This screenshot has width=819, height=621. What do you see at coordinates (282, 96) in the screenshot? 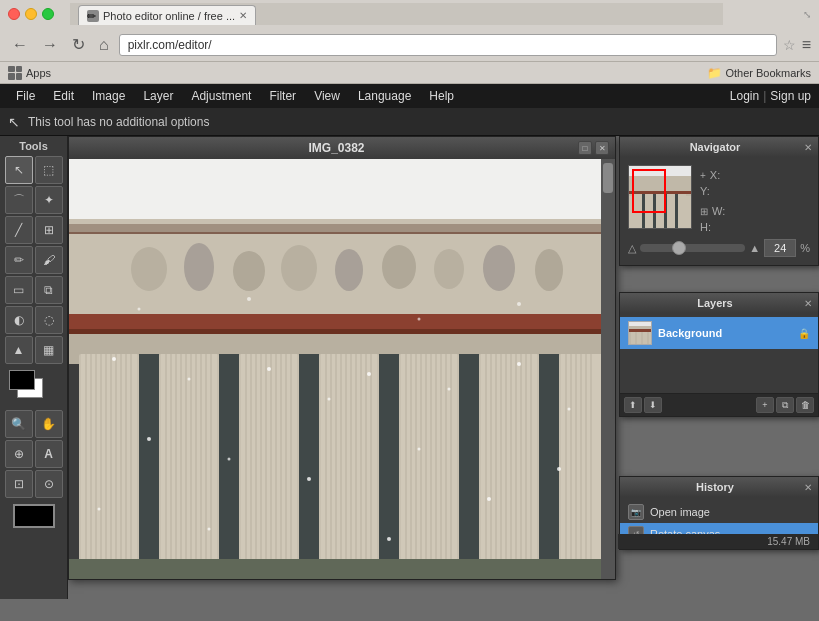
I see `menu-filter: Filter` at bounding box center [282, 96].